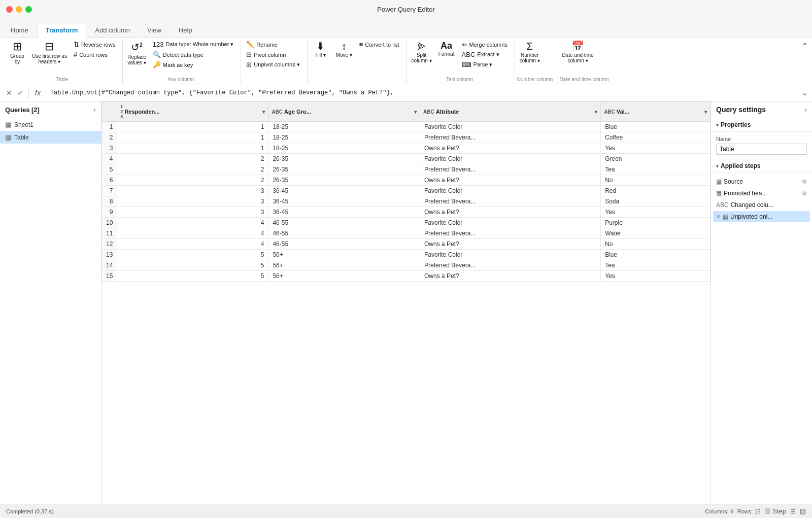 The image size is (812, 518). I want to click on table-view-button: ⊞, so click(793, 511).